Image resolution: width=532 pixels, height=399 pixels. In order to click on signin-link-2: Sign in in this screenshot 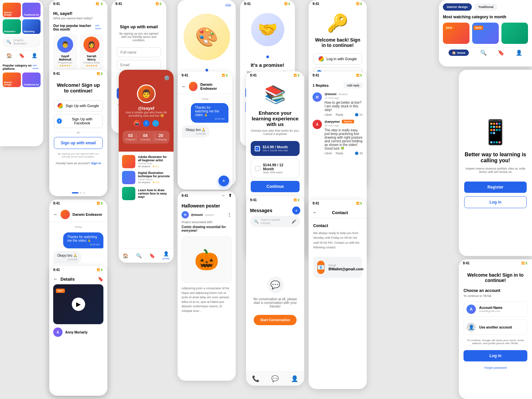, I will do `click(96, 163)`.